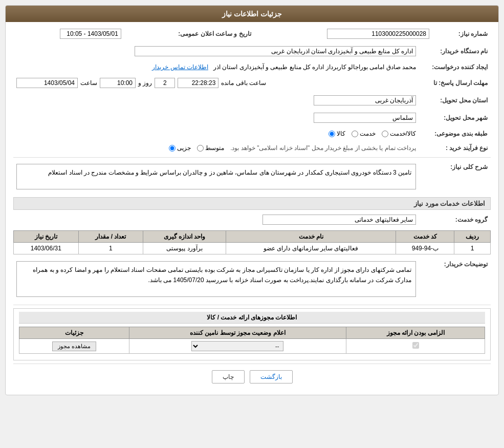 The image size is (504, 448). Describe the element at coordinates (198, 83) in the screenshot. I see `tarikh-remaining: 22:28:23` at that location.